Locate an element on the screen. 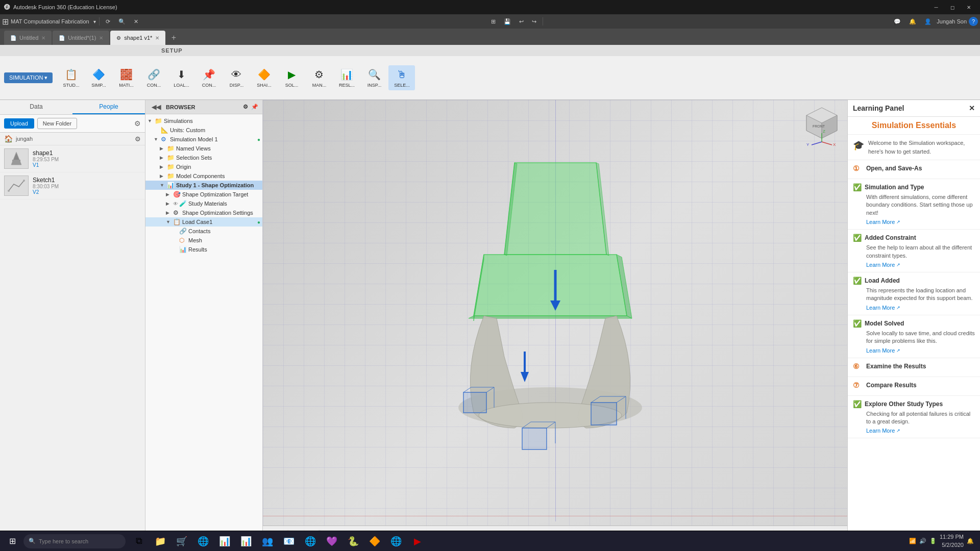 This screenshot has width=980, height=551. taskbar-app-store: 🛒 is located at coordinates (182, 541).